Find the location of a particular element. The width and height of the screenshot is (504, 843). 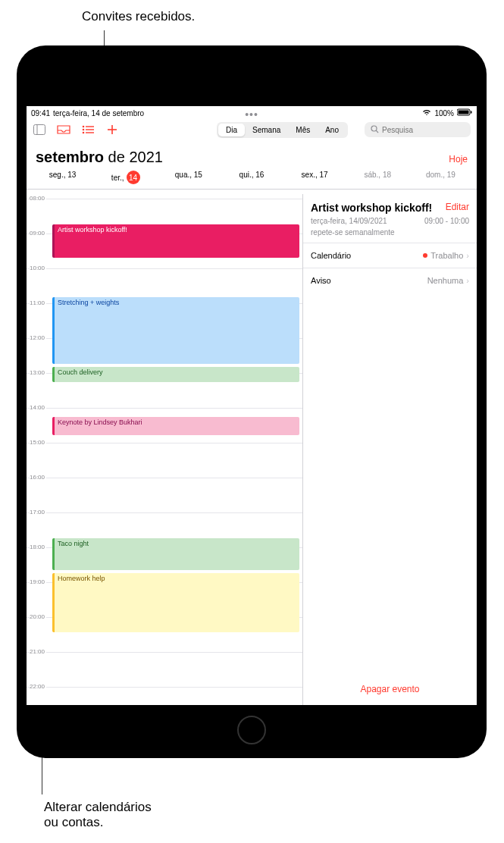

event-title: Artist workshop kickoff! is located at coordinates (371, 208).